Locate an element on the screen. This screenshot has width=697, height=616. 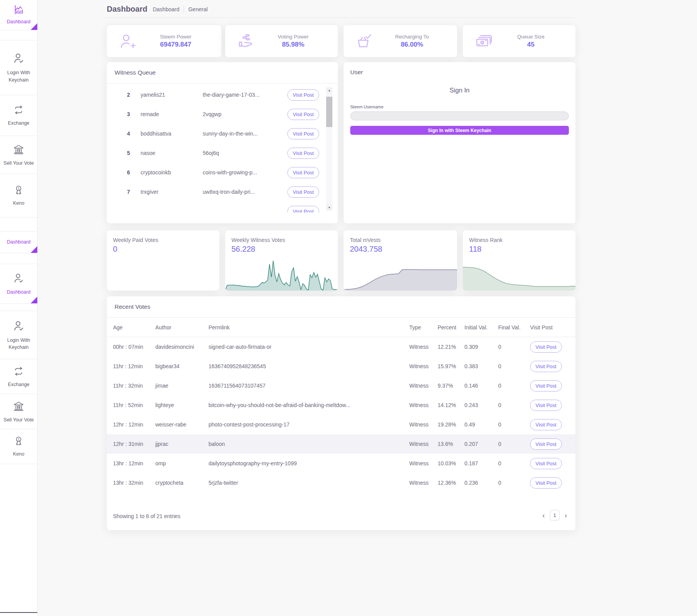
column-header-percent: Percent is located at coordinates (451, 327).